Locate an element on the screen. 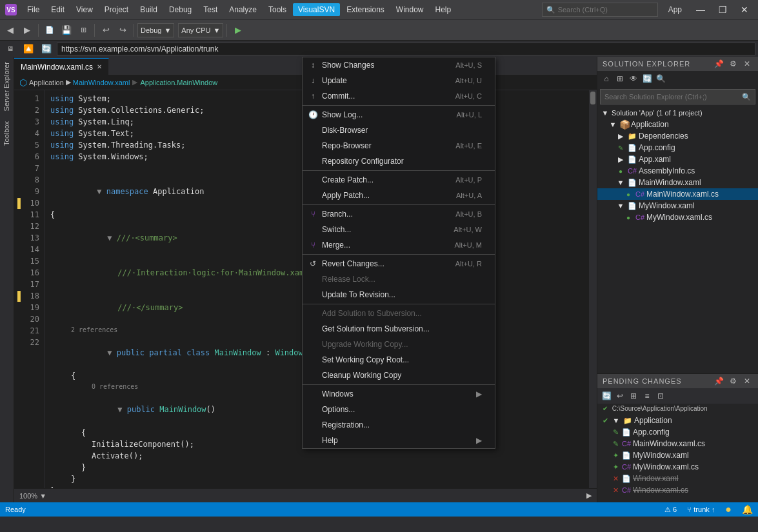 The height and width of the screenshot is (532, 758). menu-revert: ↺ Revert Changes... Alt+U, R is located at coordinates (399, 264).